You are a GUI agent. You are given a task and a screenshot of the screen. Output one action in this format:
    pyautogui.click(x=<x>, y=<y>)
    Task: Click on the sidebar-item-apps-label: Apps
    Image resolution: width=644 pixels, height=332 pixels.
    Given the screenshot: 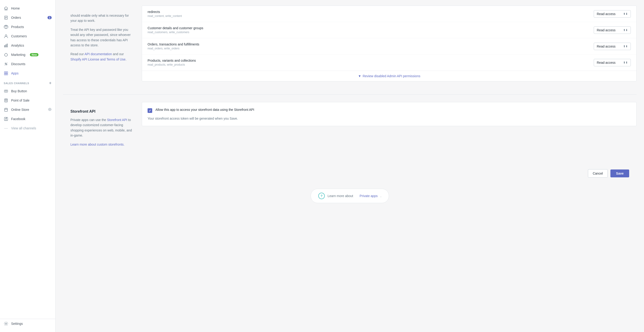 What is the action you would take?
    pyautogui.click(x=15, y=73)
    